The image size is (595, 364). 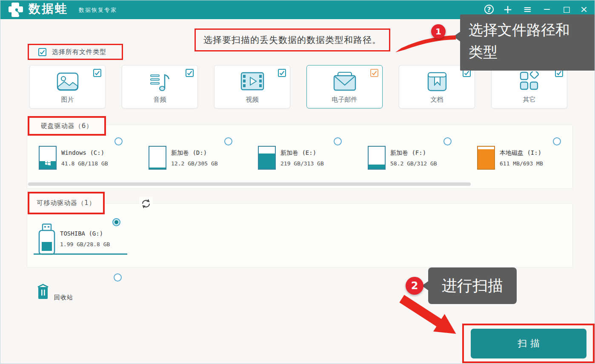 What do you see at coordinates (252, 81) in the screenshot?
I see `video-icon` at bounding box center [252, 81].